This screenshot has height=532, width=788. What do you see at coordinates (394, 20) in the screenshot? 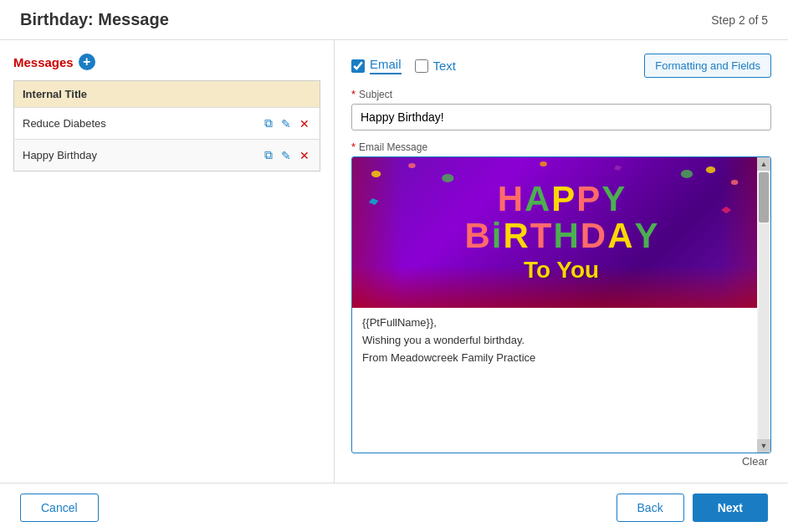
I see `header: Birthday: Message Step 2 of 5` at bounding box center [394, 20].